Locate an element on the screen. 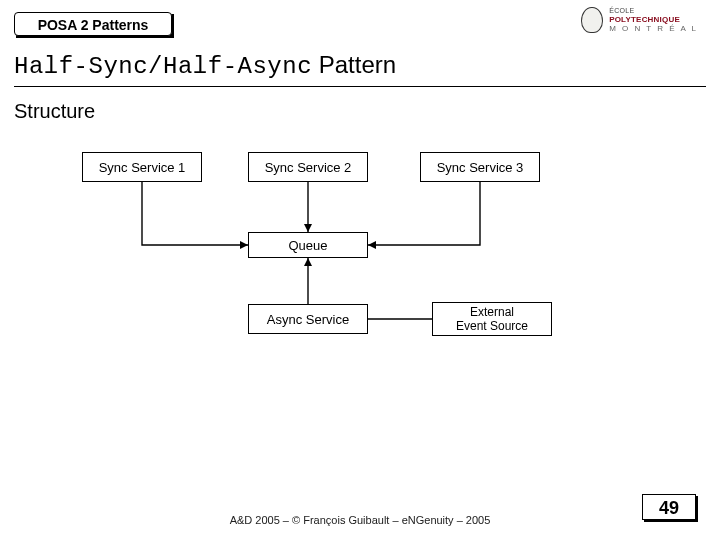 The height and width of the screenshot is (540, 720). logo-line2: POLYTECHNIQUE is located at coordinates (654, 20).